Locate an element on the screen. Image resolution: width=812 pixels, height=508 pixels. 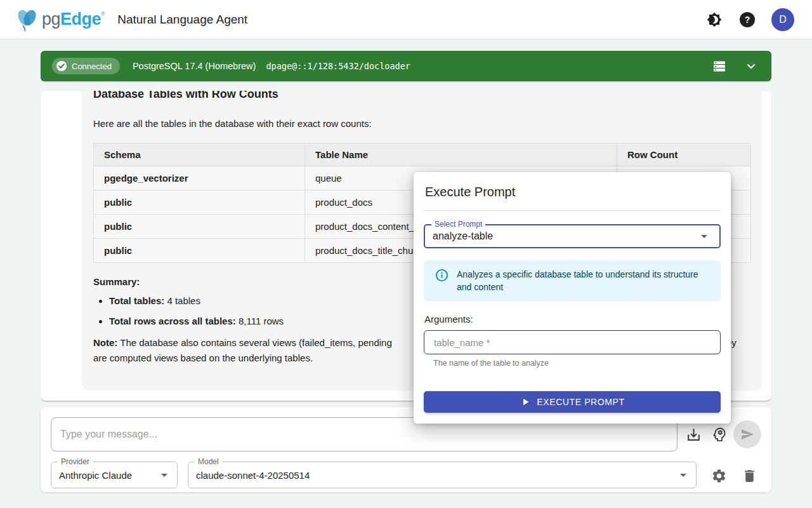
logo-text-edge: Edge is located at coordinates (81, 19).